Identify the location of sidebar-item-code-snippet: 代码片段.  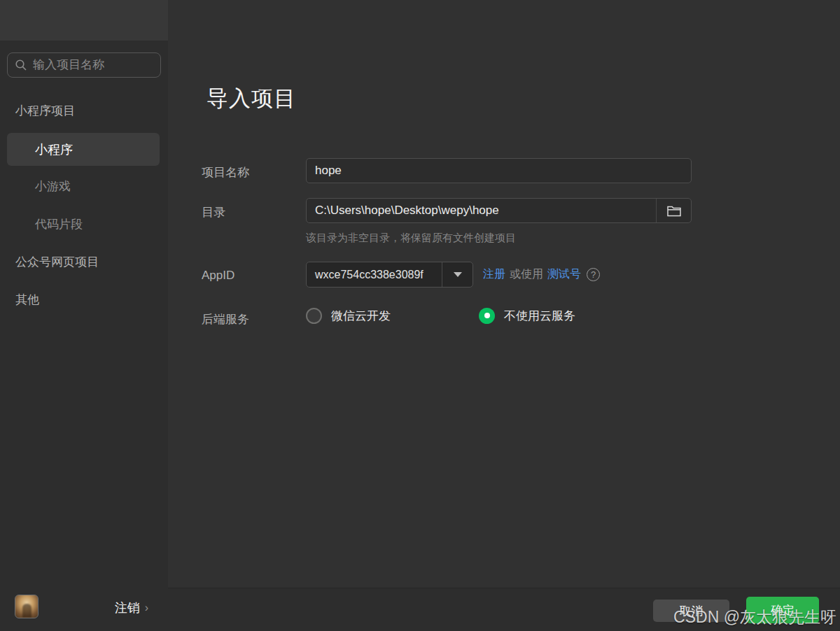
(59, 225).